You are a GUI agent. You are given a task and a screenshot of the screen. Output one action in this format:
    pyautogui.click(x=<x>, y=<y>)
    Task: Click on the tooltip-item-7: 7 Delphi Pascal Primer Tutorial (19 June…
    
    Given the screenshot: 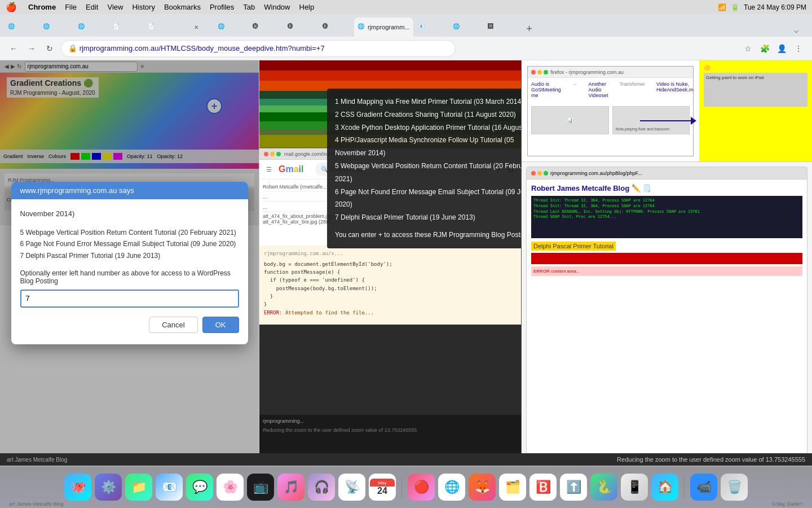 What is the action you would take?
    pyautogui.click(x=429, y=218)
    